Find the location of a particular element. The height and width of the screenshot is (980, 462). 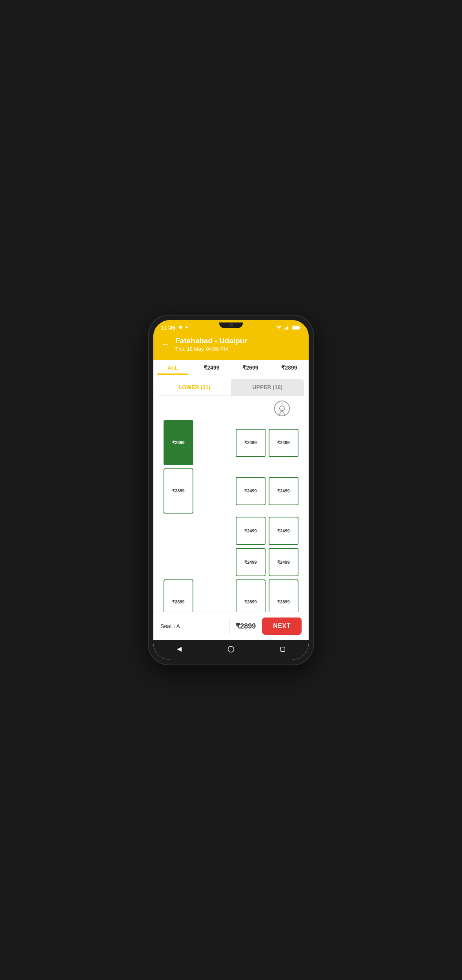

seat-label: Seat LA is located at coordinates (170, 626).